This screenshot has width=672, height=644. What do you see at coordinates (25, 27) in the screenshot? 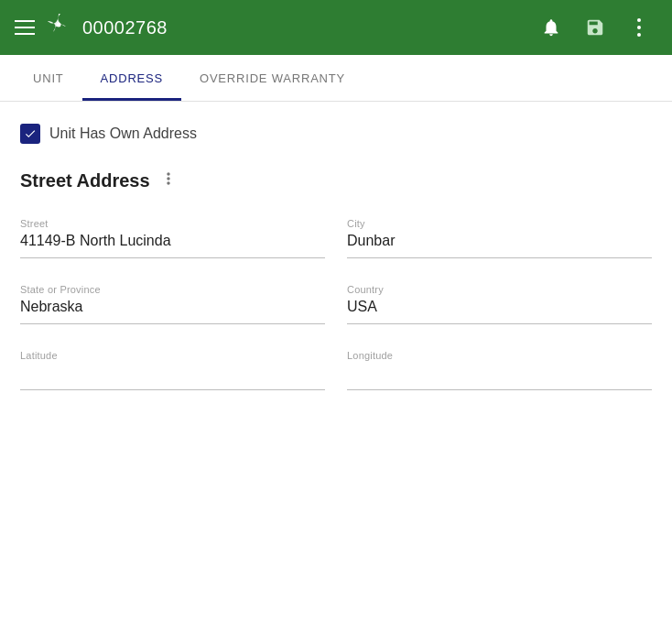
I see `menu-button` at bounding box center [25, 27].